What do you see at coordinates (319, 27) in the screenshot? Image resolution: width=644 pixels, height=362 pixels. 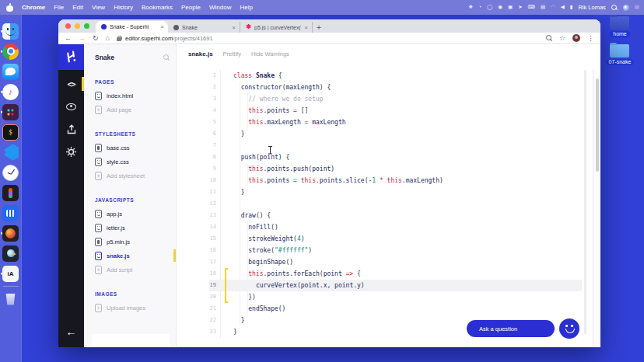 I see `new-tab-button: +` at bounding box center [319, 27].